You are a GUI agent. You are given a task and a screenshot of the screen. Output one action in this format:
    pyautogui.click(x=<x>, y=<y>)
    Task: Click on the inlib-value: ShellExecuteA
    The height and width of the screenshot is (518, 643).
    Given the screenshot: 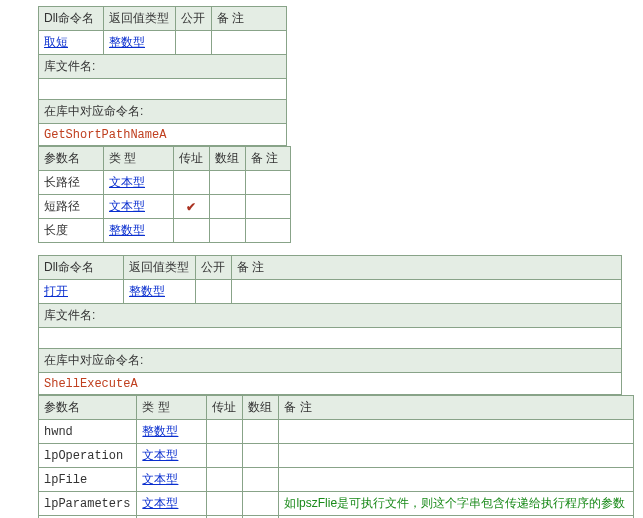 What is the action you would take?
    pyautogui.click(x=91, y=384)
    